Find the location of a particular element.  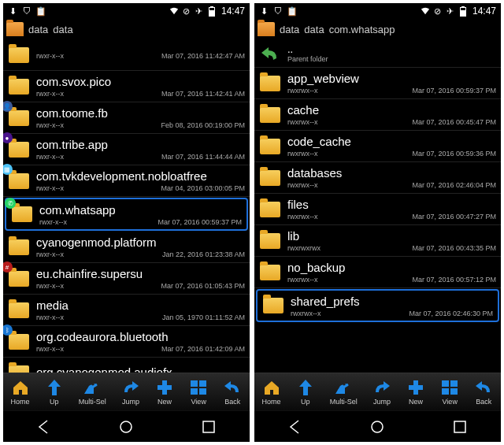

file-row: ᛒ org.codeaurora.bluetooth rwxr-x--x Mar… is located at coordinates (126, 342).